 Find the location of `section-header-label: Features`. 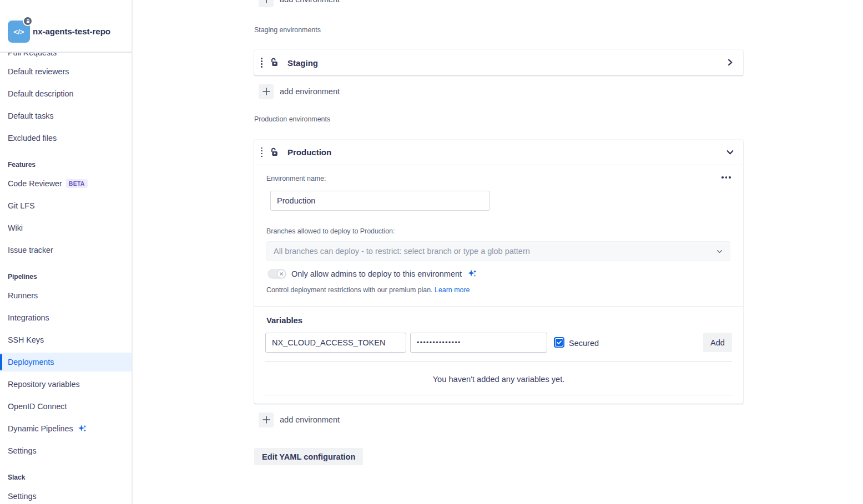

section-header-label: Features is located at coordinates (22, 165).